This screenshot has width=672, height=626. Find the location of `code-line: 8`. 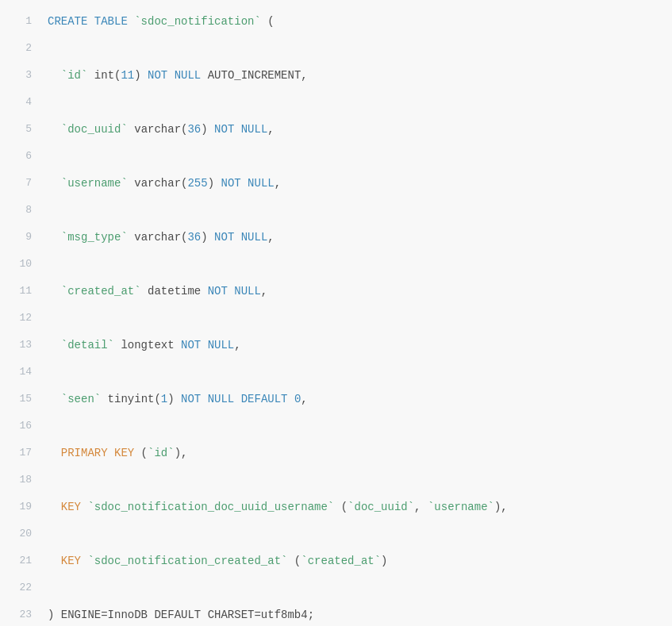

code-line: 8 is located at coordinates (336, 210).